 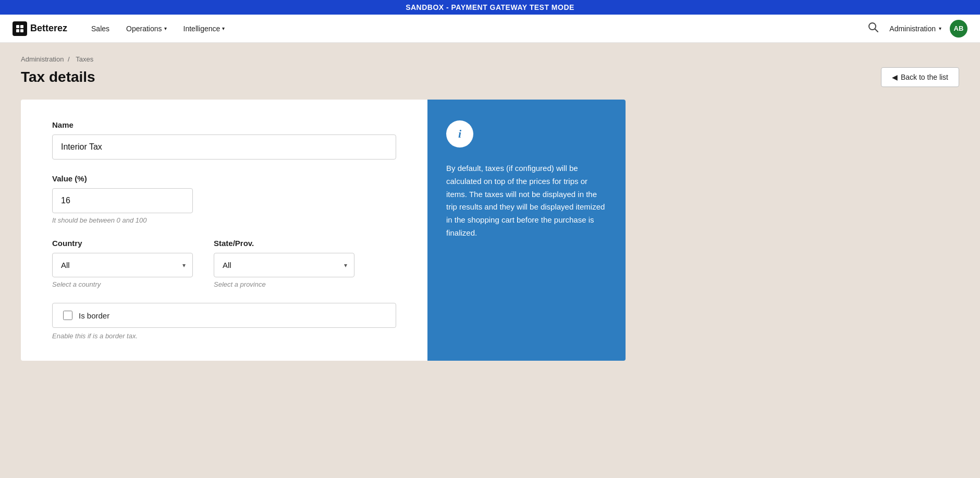 I want to click on navbar: Betterez Sales Operations ▾ Intelligence…, so click(x=490, y=29).